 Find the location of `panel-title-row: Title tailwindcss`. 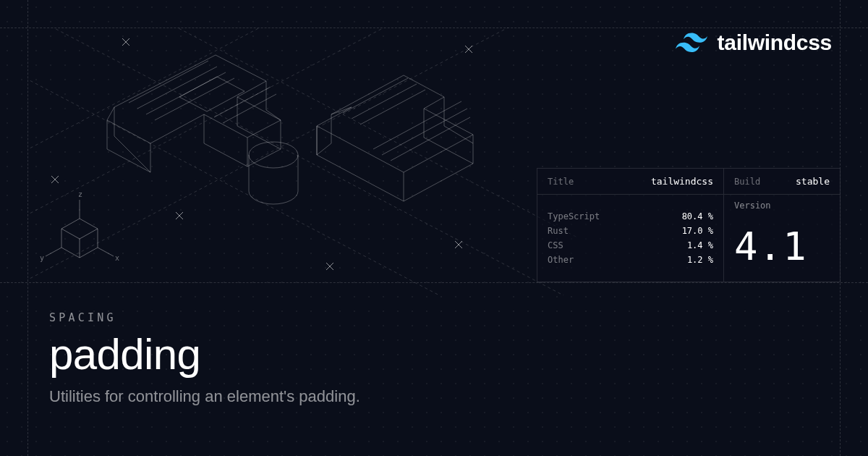

panel-title-row: Title tailwindcss is located at coordinates (631, 182).